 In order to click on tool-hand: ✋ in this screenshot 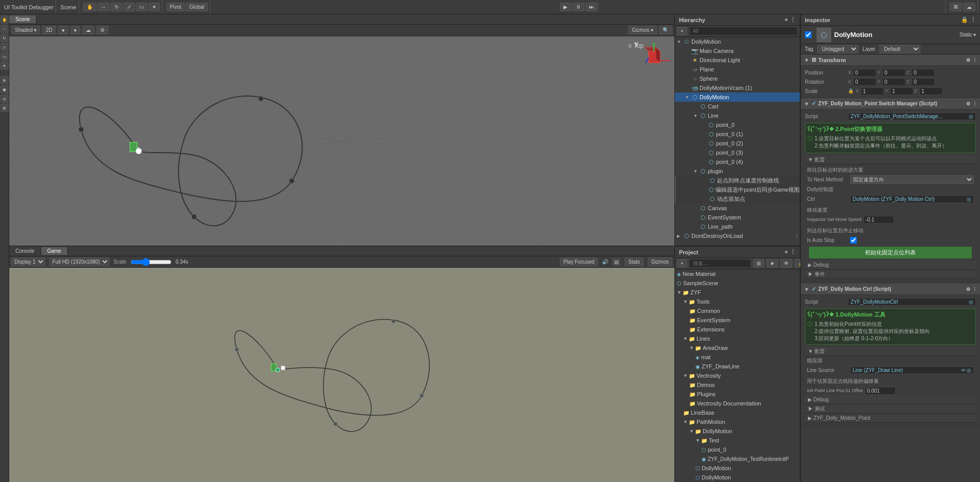, I will do `click(5, 20)`.